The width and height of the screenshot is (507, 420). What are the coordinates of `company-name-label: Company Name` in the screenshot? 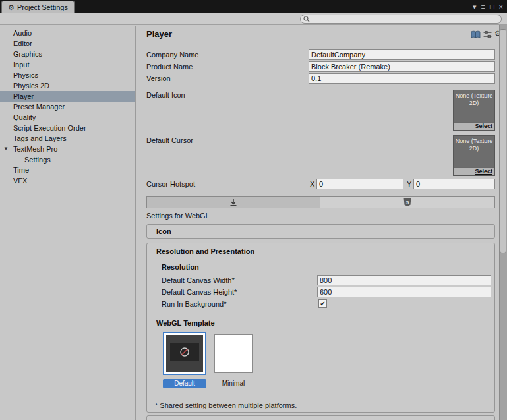 It's located at (173, 55).